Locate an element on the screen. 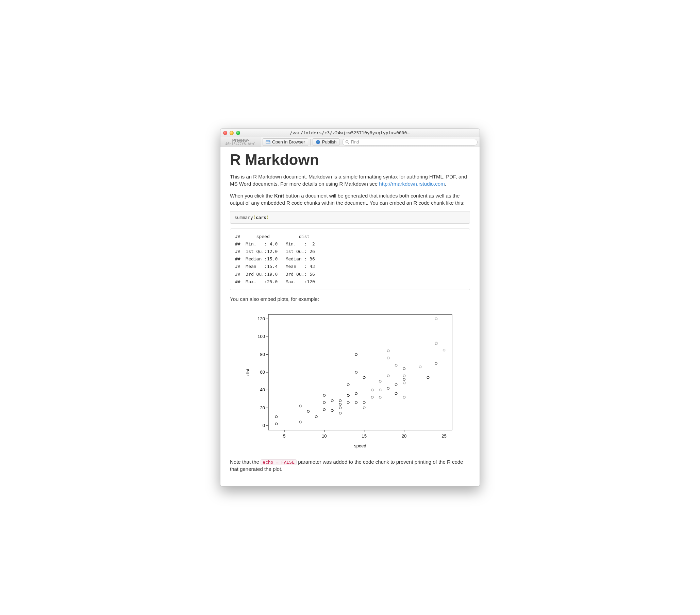  open-in-browser-label: Open in Browser is located at coordinates (289, 142).